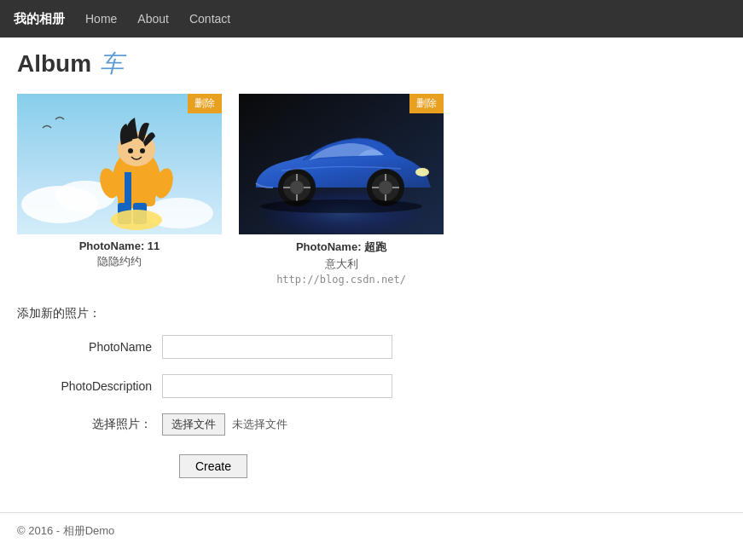 The width and height of the screenshot is (743, 560). I want to click on photo-card-2: 删除, so click(341, 189).